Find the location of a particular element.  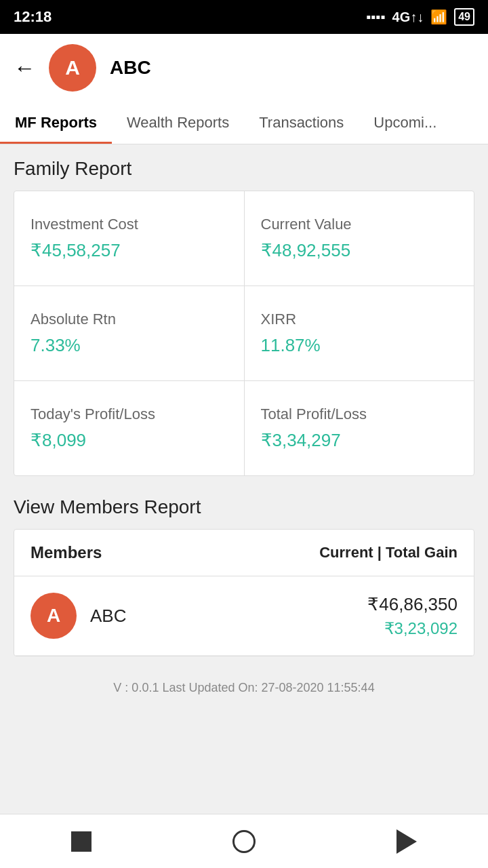

header: ← A ABC is located at coordinates (244, 68).